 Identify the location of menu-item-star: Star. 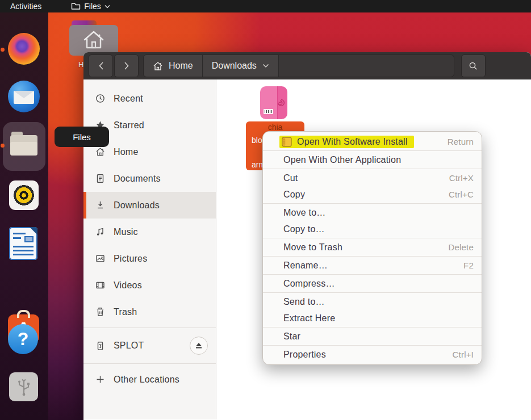
(373, 336).